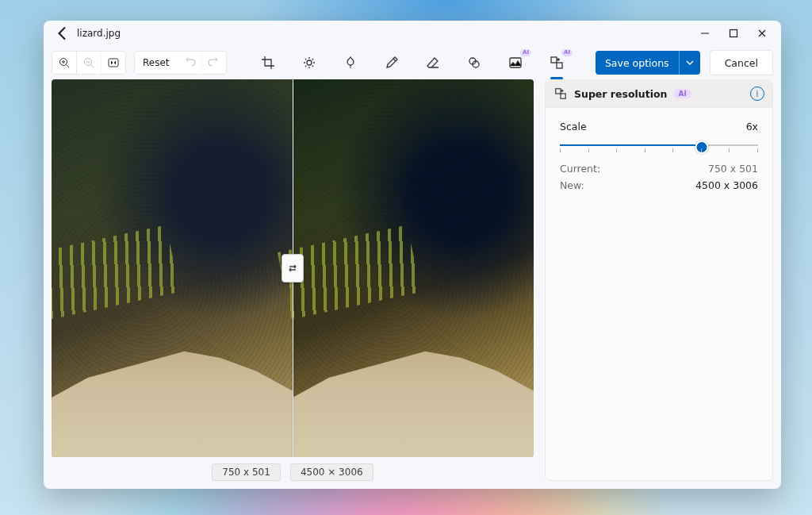  I want to click on undo-button, so click(190, 63).